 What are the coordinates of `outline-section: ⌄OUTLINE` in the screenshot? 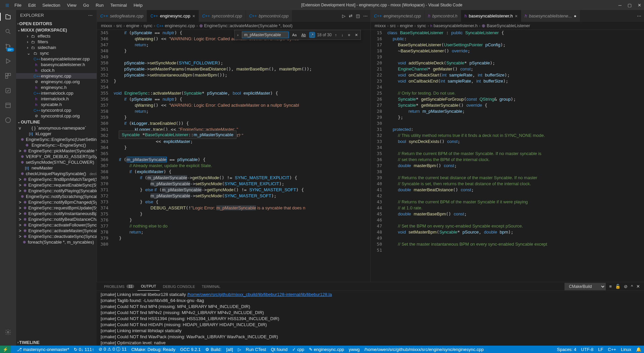 It's located at (56, 122).